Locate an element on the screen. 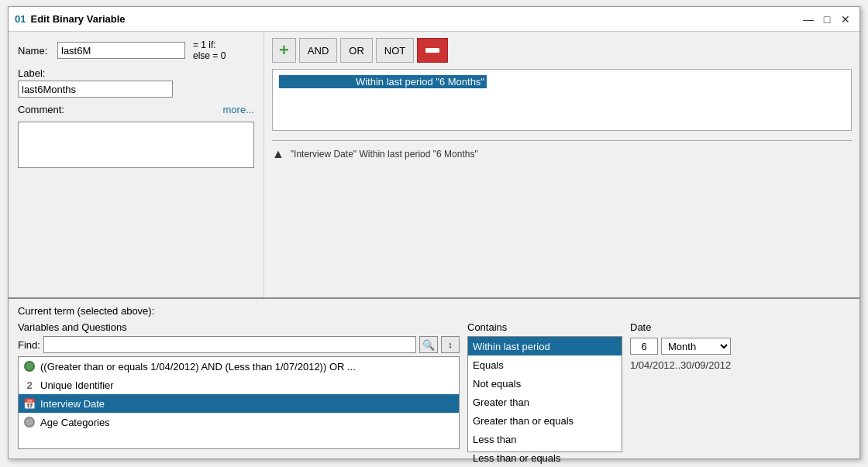 This screenshot has height=467, width=868. contains-item-greaterthanequals: Greater than or equals is located at coordinates (545, 421).